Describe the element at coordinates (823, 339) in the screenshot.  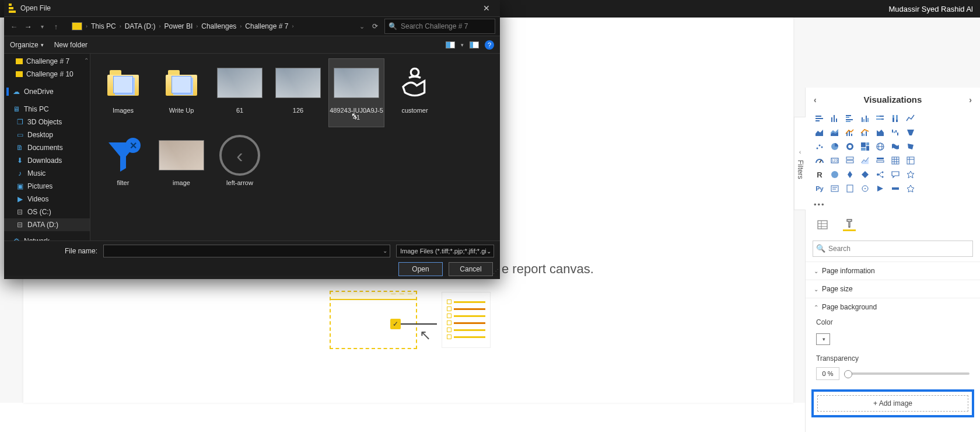
I see `color-picker` at that location.